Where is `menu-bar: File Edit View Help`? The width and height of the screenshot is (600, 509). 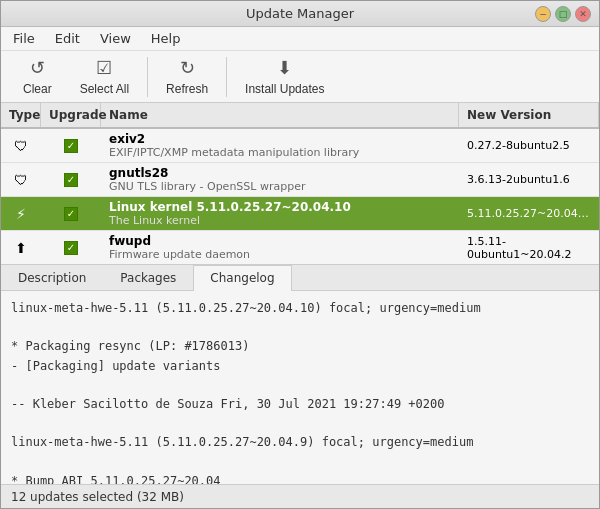
menu-bar: File Edit View Help is located at coordinates (300, 39).